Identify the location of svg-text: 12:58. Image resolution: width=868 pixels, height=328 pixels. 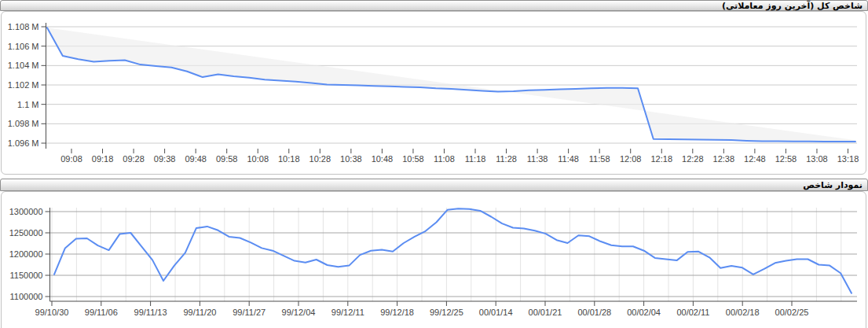
(786, 159).